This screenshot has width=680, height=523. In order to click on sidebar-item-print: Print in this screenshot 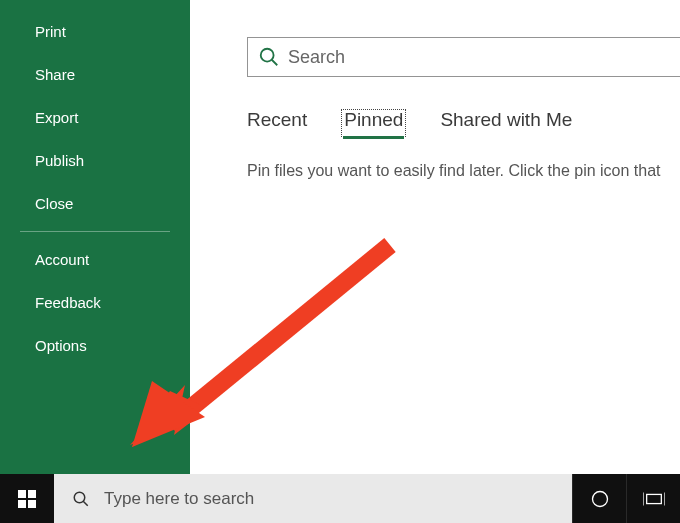, I will do `click(95, 32)`.